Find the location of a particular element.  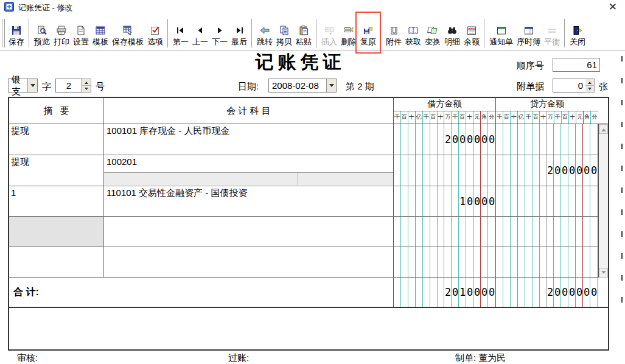

toolbar-button-label: 插入 is located at coordinates (329, 42).